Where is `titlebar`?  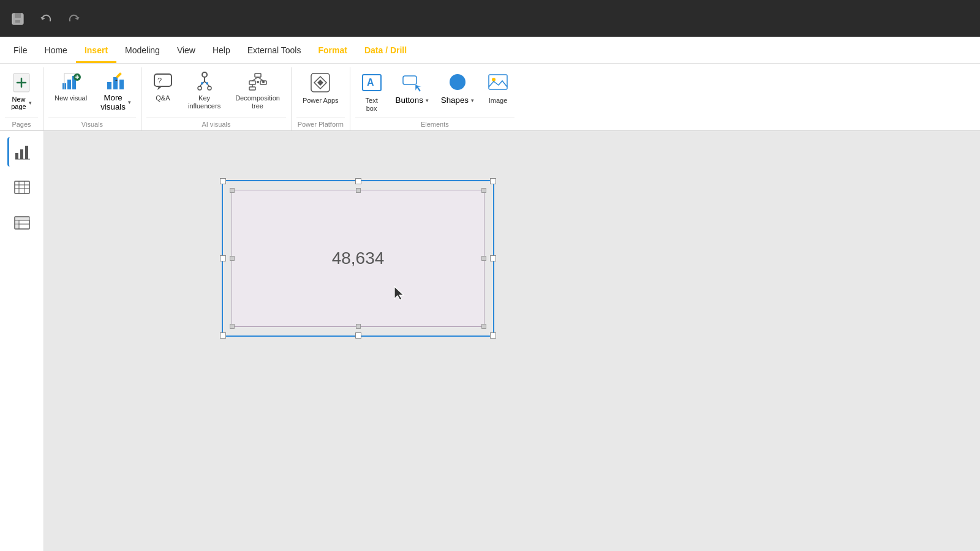
titlebar is located at coordinates (490, 18).